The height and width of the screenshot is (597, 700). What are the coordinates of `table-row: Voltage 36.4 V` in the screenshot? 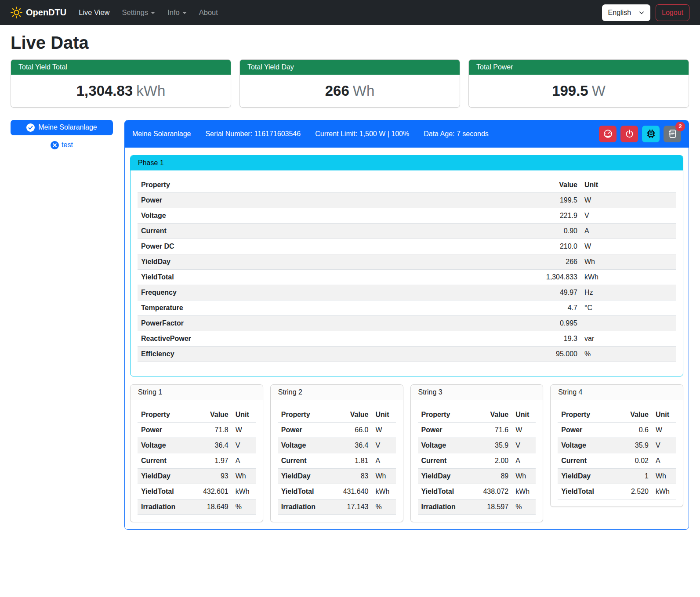 It's located at (197, 445).